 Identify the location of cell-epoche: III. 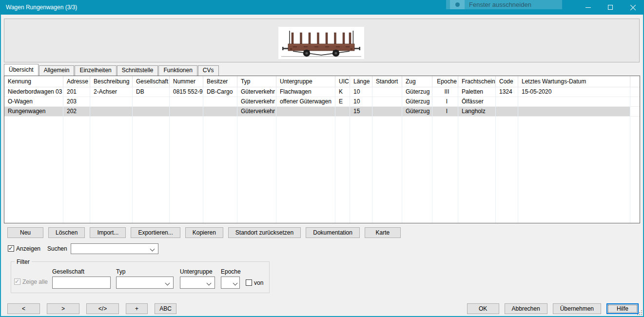
(446, 92).